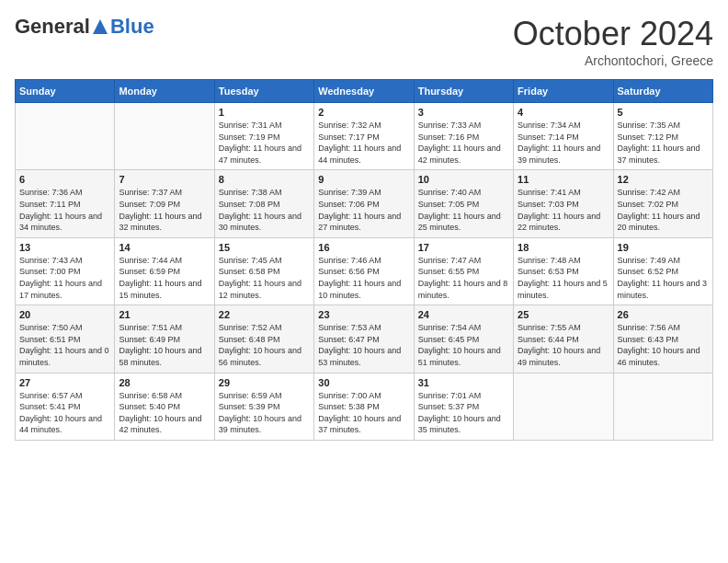 This screenshot has height=563, width=728. I want to click on day-header: Friday, so click(563, 92).